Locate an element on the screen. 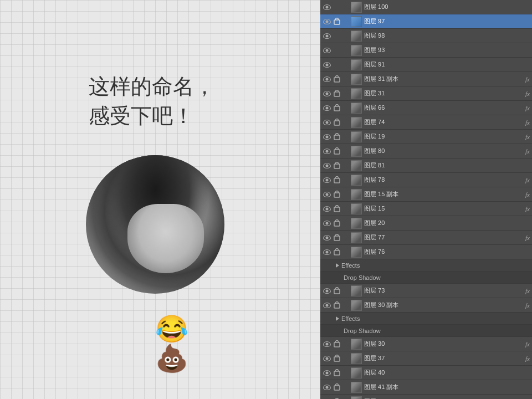 The image size is (532, 399). layer-row: 图层 19 fx is located at coordinates (426, 137).